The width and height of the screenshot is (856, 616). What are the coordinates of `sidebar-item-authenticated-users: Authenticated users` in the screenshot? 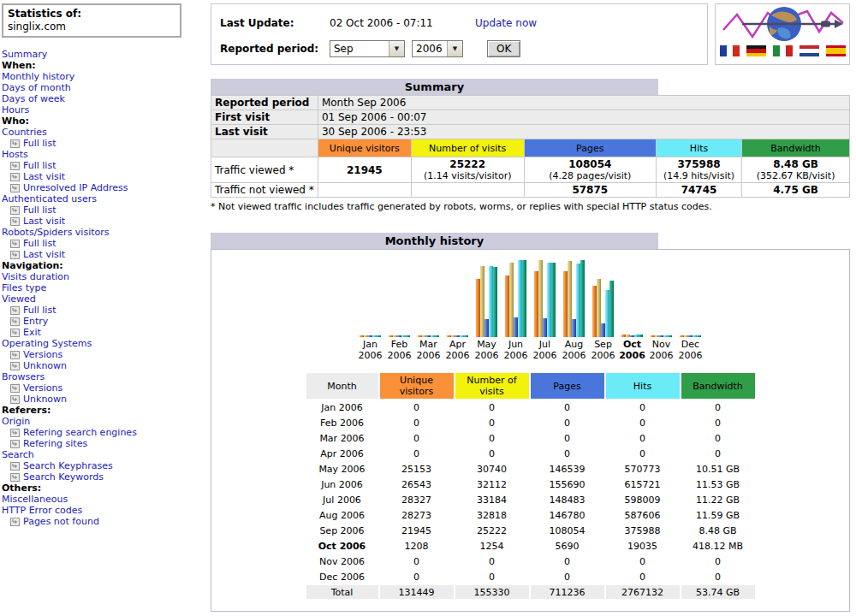 It's located at (104, 198).